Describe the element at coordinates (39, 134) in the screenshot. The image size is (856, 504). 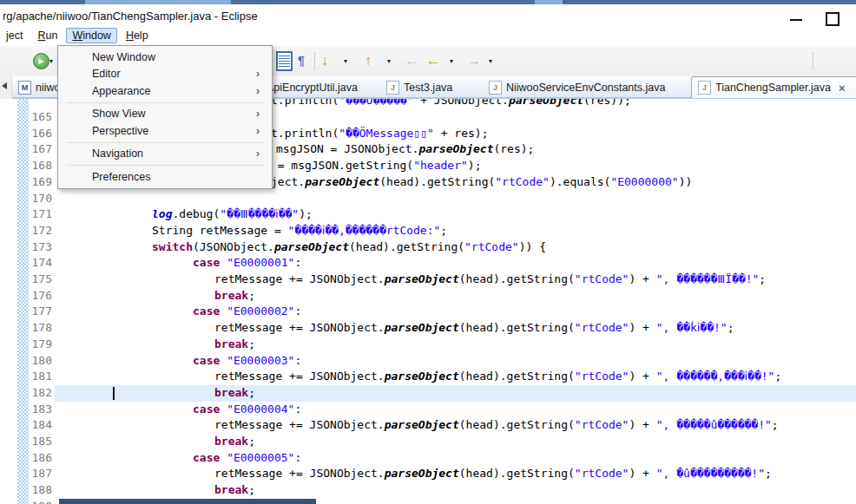
I see `line-number: 166` at that location.